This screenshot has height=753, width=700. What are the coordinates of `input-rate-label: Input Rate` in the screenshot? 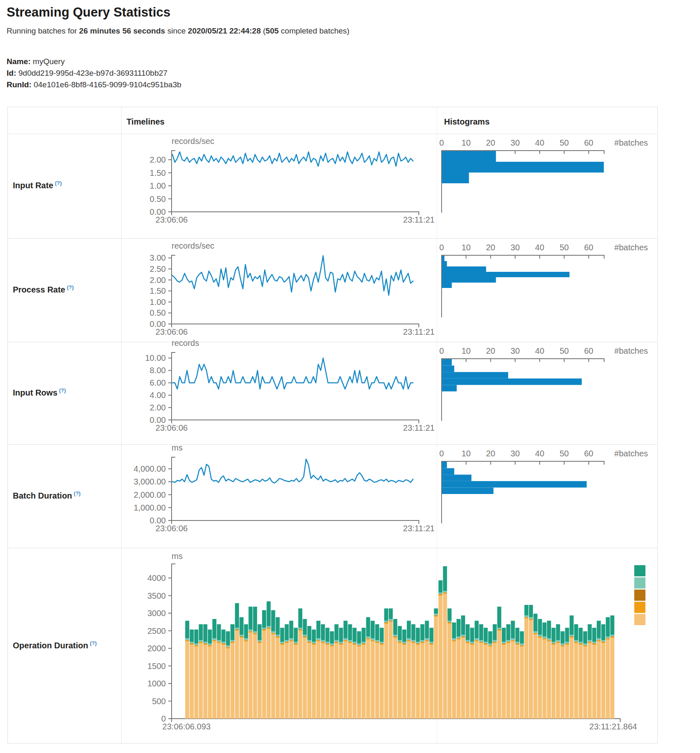 It's located at (33, 185).